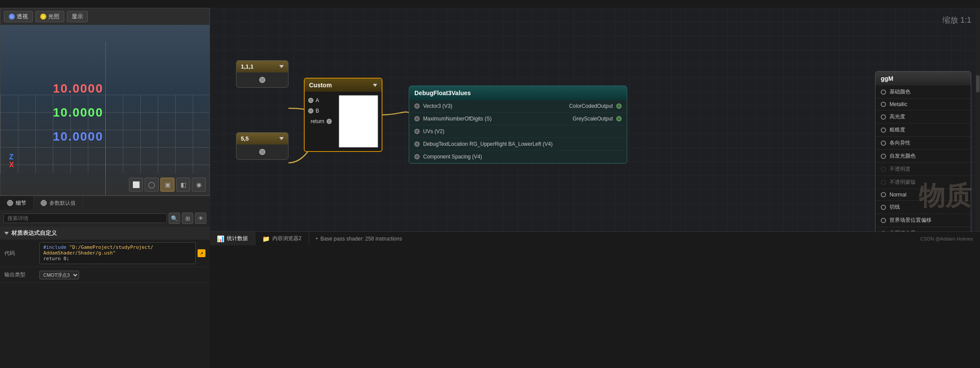 The height and width of the screenshot is (368, 980). What do you see at coordinates (77, 17) in the screenshot?
I see `show-button: 显示` at bounding box center [77, 17].